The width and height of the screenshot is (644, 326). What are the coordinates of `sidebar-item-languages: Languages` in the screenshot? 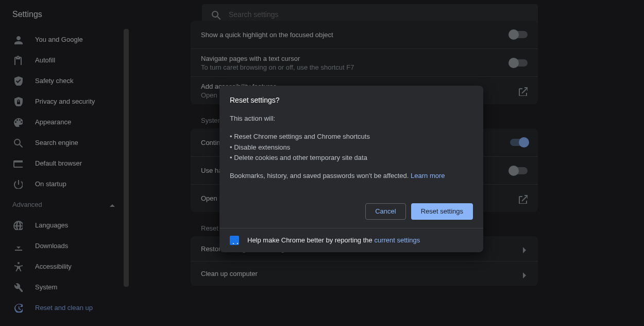 It's located at (65, 225).